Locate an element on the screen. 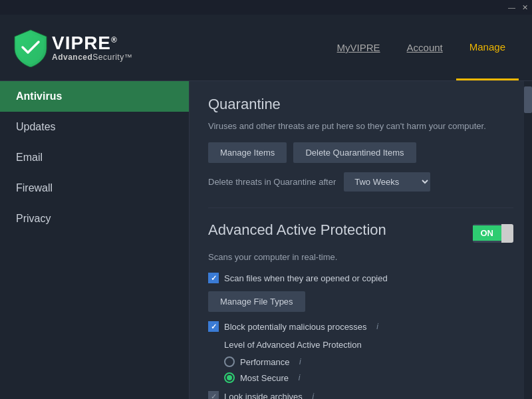 The image size is (532, 399). manage-file-types-button: Manage File Types is located at coordinates (257, 302).